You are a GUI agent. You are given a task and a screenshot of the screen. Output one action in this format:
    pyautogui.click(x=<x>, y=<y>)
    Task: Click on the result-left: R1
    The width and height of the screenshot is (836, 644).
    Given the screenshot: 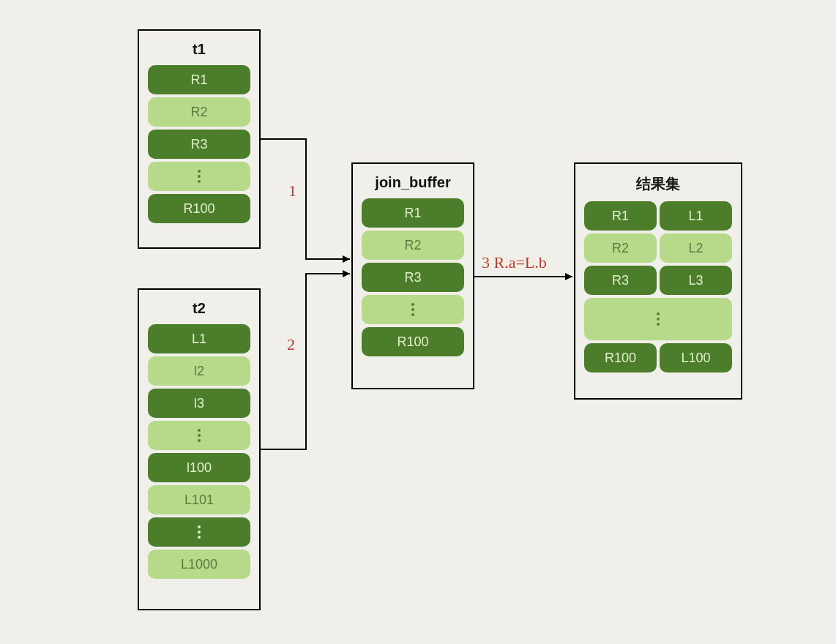 What is the action you would take?
    pyautogui.click(x=621, y=216)
    